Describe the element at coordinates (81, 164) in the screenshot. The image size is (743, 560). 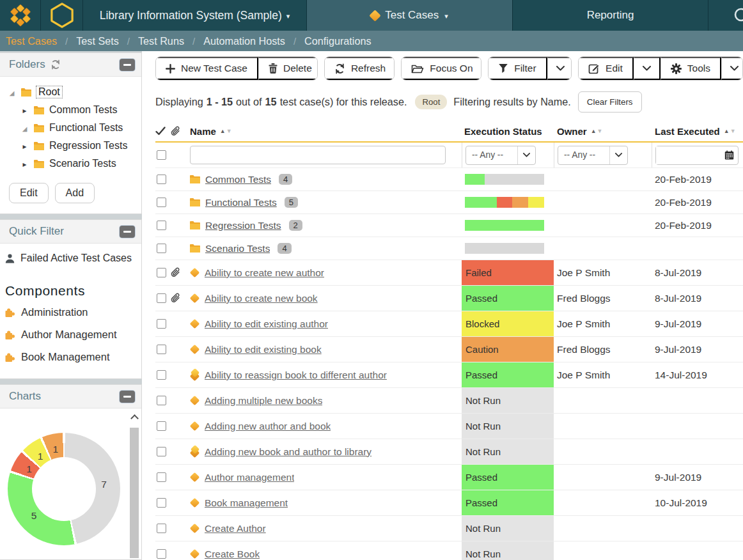
I see `tree-node-scenario-tests: ▸Scenario Tests` at that location.